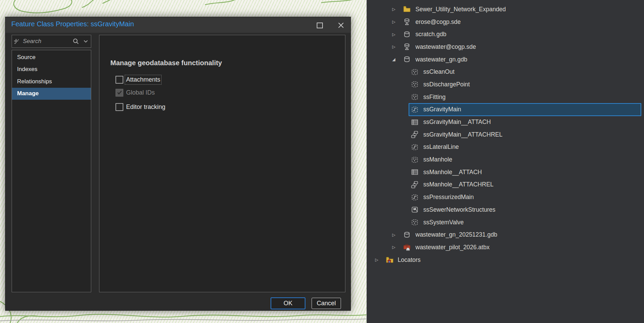 The height and width of the screenshot is (323, 644). I want to click on tree-item-label: erose@cogp.sde, so click(438, 22).